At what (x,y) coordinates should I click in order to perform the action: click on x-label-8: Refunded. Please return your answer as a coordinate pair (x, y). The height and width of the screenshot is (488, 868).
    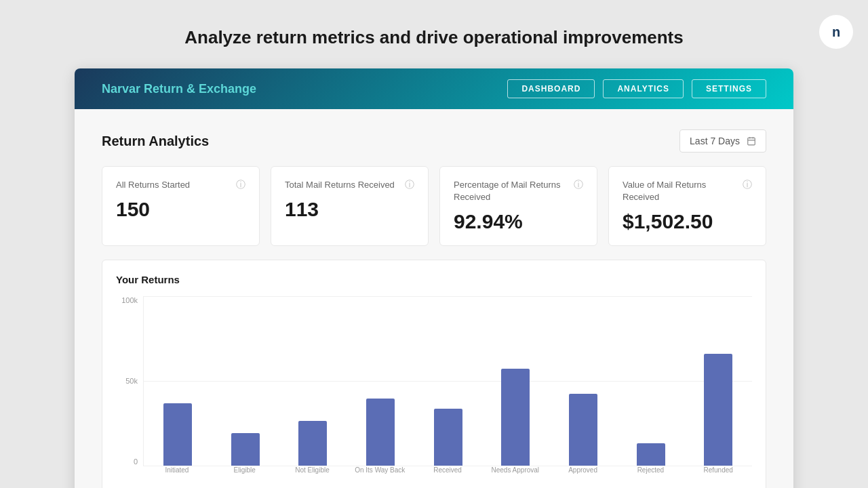
    Looking at the image, I should click on (718, 476).